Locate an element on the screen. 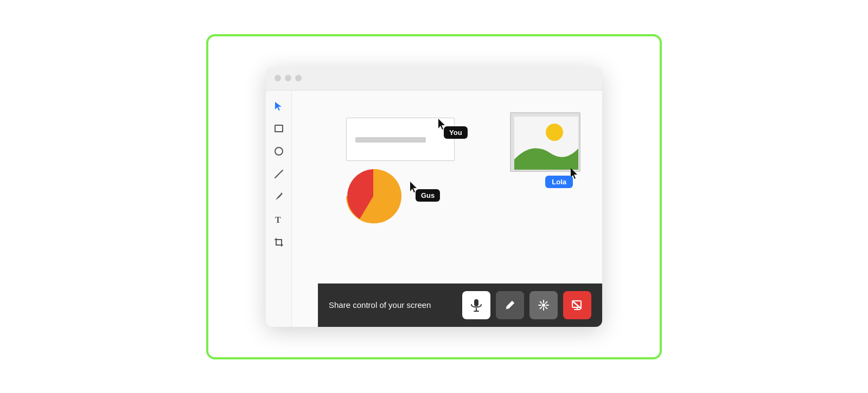  select-tool is located at coordinates (279, 106).